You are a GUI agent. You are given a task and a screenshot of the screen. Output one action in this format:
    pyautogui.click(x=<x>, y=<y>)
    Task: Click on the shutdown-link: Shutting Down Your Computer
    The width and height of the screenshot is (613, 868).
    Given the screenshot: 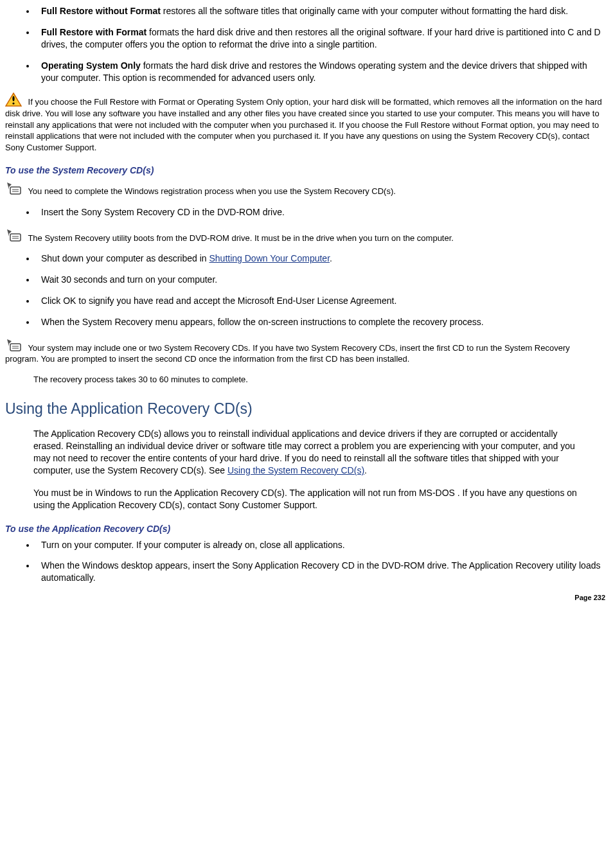 What is the action you would take?
    pyautogui.click(x=269, y=258)
    